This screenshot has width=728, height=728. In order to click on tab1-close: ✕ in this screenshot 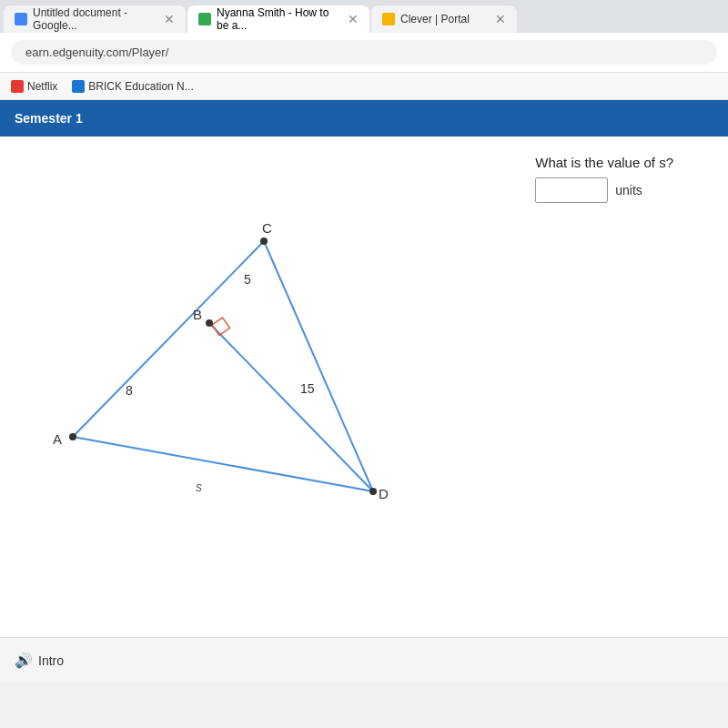, I will do `click(169, 19)`.